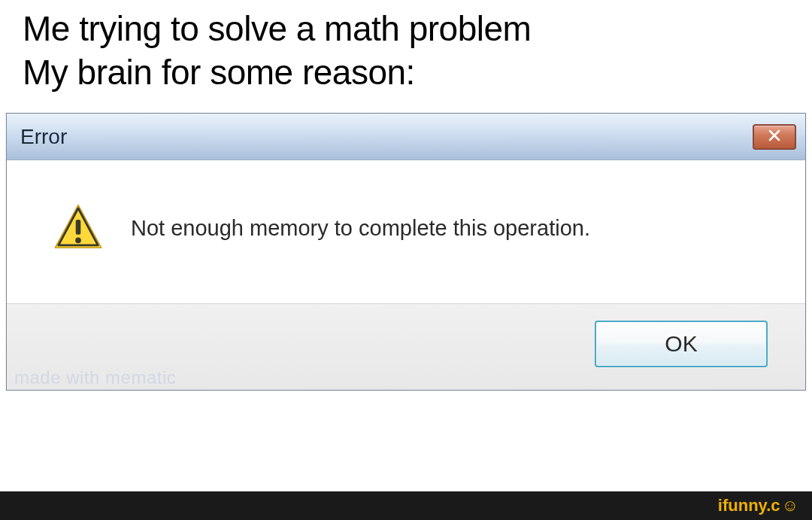  I want to click on caption-line-2: My brain for some reason:, so click(406, 73).